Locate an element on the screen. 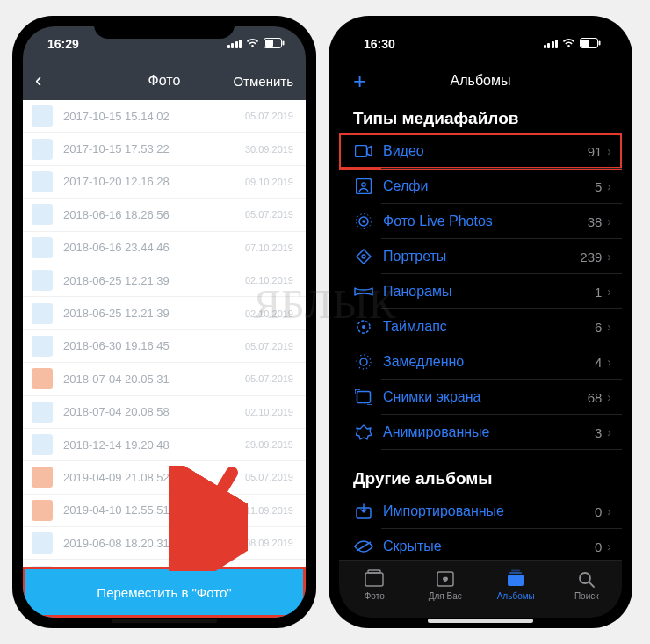 The image size is (650, 644). tab-albums: Альбомы is located at coordinates (516, 589).